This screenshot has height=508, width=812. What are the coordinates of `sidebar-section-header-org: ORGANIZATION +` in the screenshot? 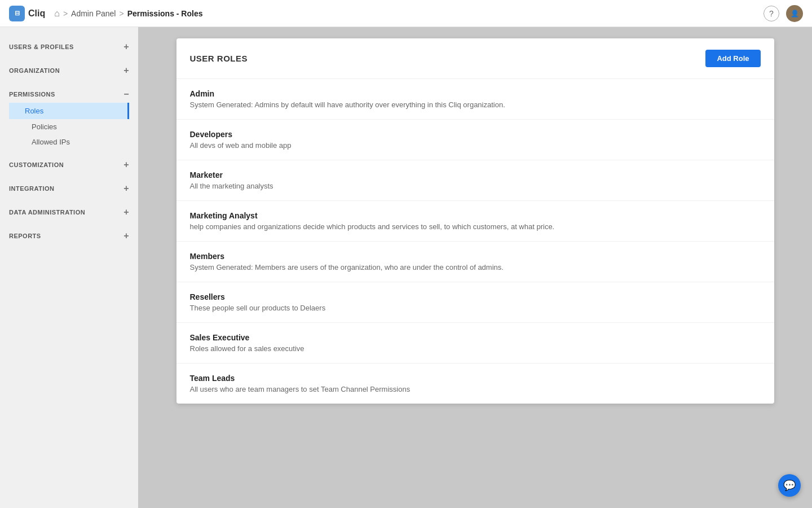 It's located at (69, 71).